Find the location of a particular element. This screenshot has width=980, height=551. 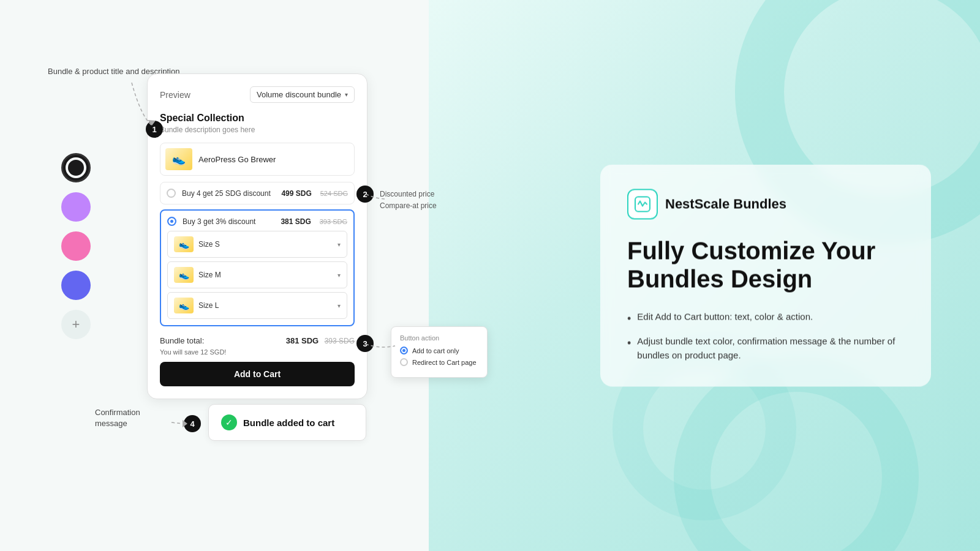

confirmation-text: Bundle added to cart is located at coordinates (289, 422).